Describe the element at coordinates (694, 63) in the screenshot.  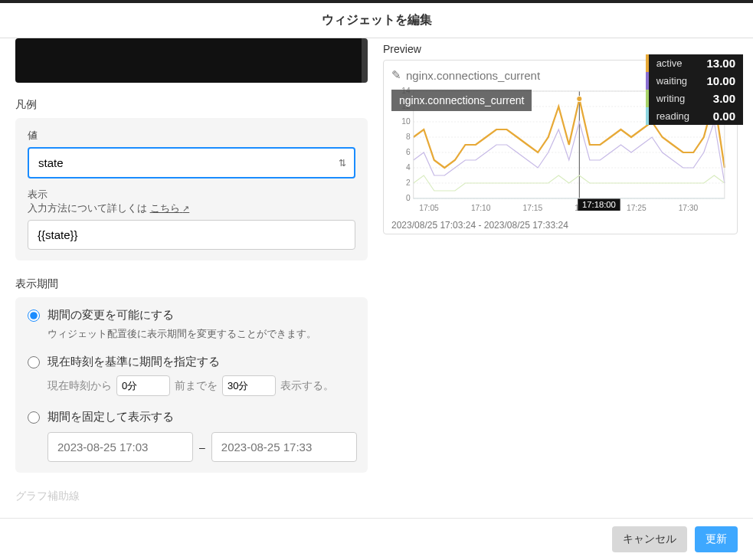
I see `legend-row: active13.00` at that location.